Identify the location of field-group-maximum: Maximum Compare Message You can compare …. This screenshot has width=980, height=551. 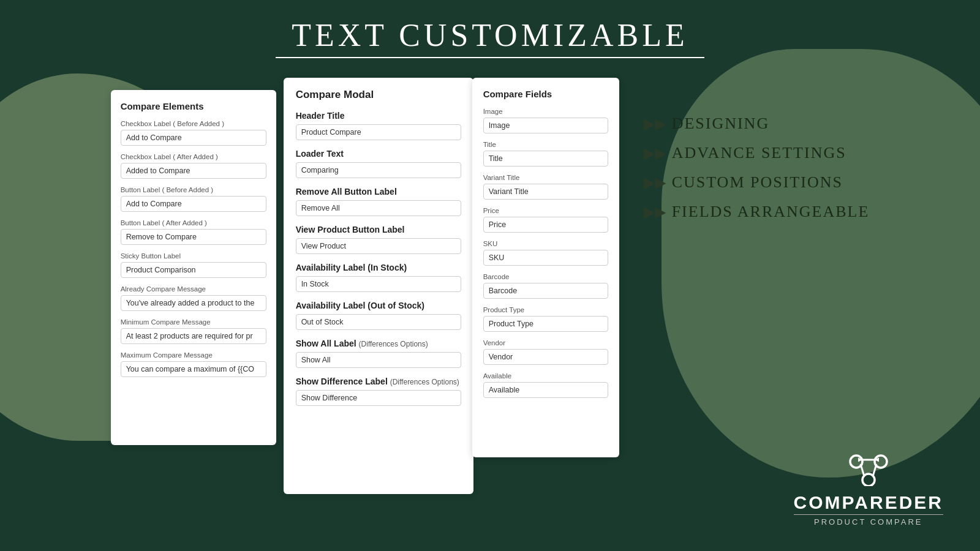
(194, 364).